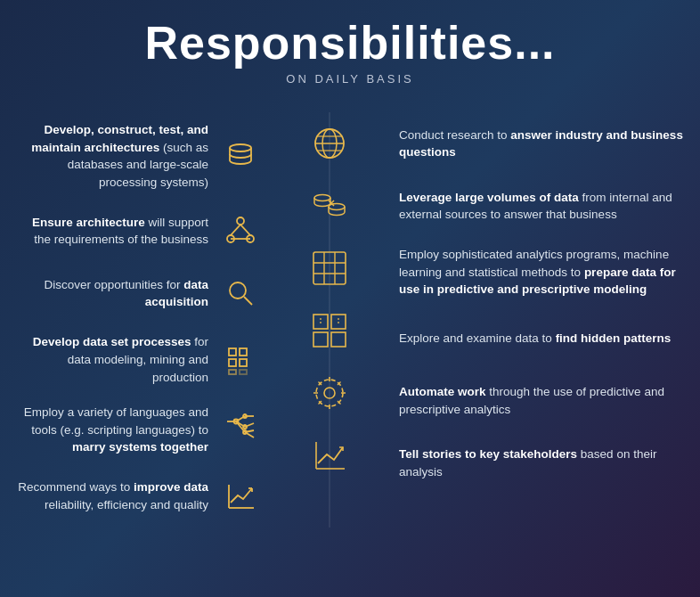 The height and width of the screenshot is (597, 700). Describe the element at coordinates (138, 231) in the screenshot. I see `left-item-ensure: Ensure architecture will support the req…` at that location.